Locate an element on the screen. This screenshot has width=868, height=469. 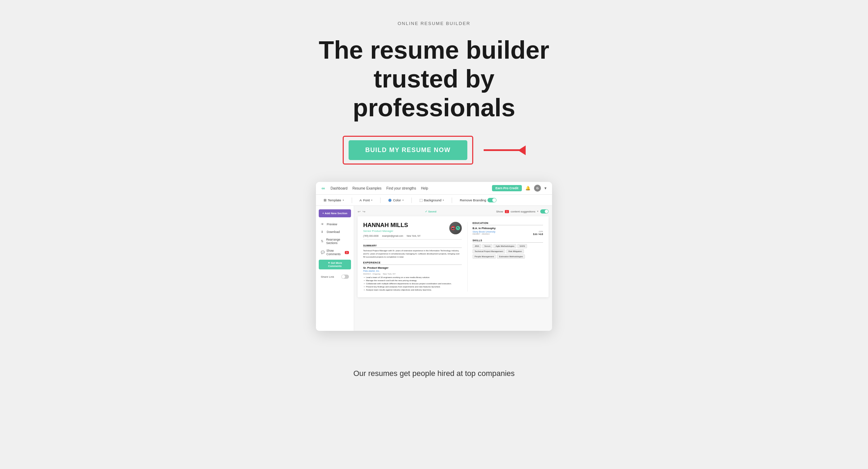
education-section: EDUCATION B.A. in Philosophy Stony Brook… is located at coordinates (508, 229).